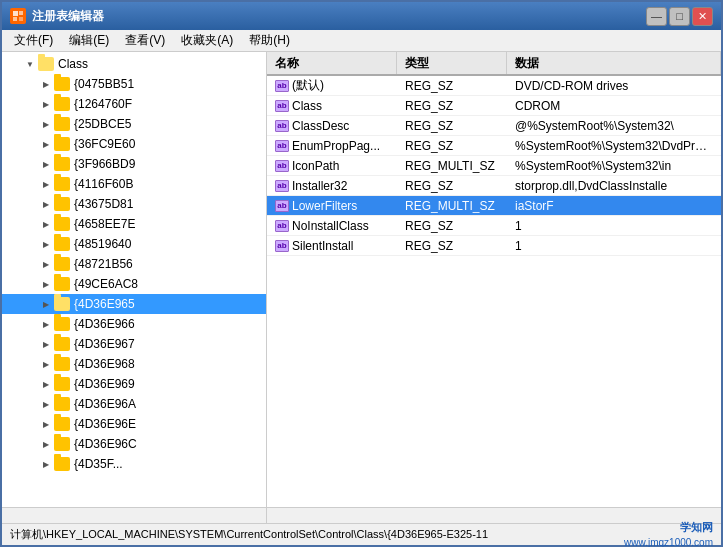 The width and height of the screenshot is (723, 547). What do you see at coordinates (494, 246) in the screenshot?
I see `table-row: abSilentInstallREG_SZ1` at bounding box center [494, 246].